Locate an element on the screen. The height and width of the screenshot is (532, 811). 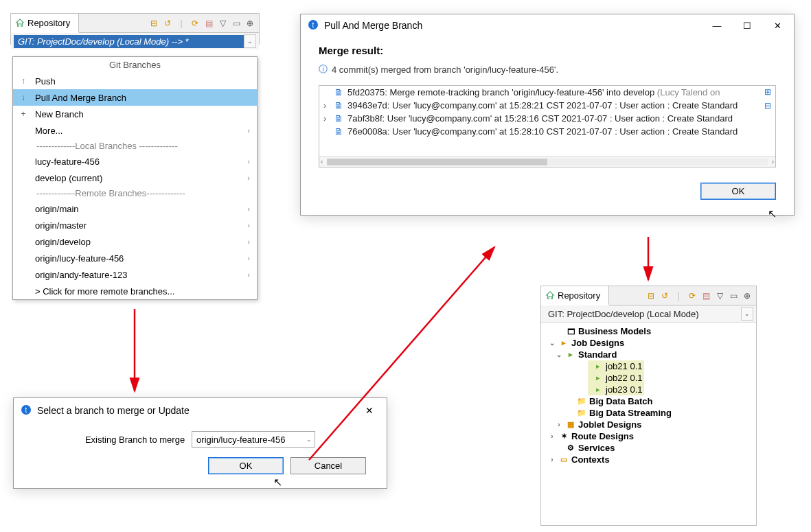
repository-panel-right: Repository ⊟ ↺ | ⟳ ▤ ▽ ▭ ⊕ GIT: ProjectD… is located at coordinates (648, 406).